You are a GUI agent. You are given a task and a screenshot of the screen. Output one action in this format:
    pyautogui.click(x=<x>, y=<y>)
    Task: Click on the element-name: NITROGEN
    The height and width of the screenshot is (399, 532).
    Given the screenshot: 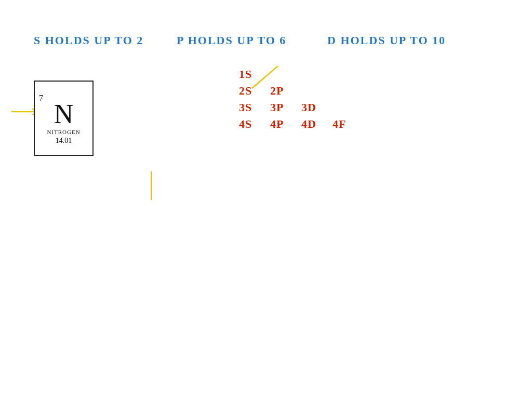 What is the action you would take?
    pyautogui.click(x=63, y=132)
    